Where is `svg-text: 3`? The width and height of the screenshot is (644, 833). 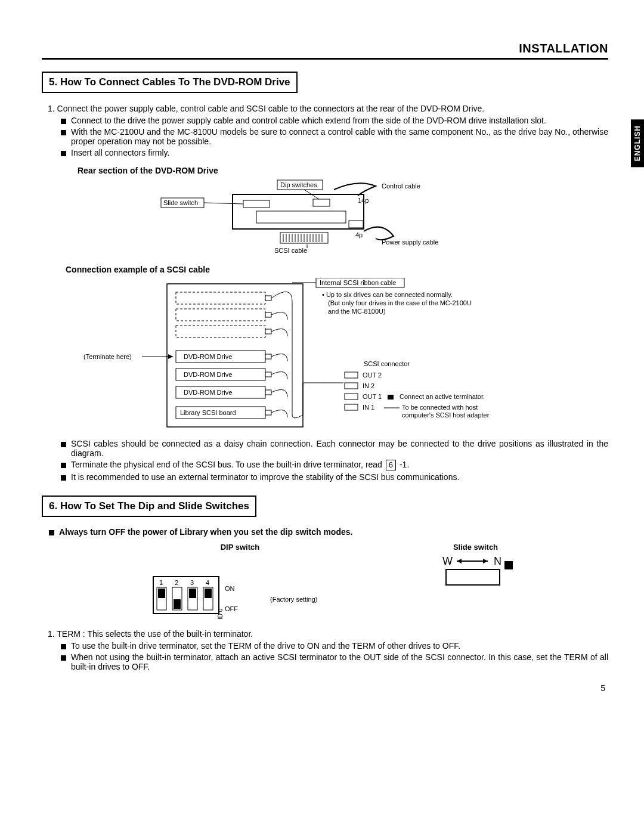
svg-text: 3 is located at coordinates (192, 583).